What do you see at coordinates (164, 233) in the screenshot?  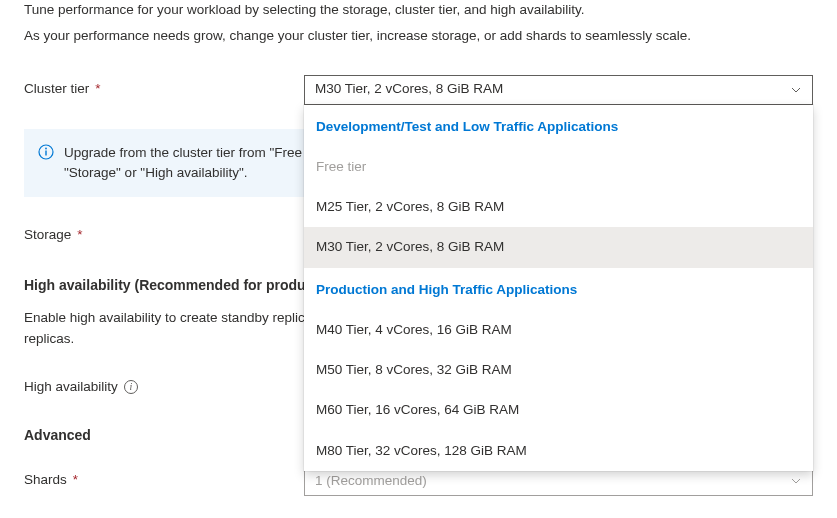 I see `storage-label: Storage *` at bounding box center [164, 233].